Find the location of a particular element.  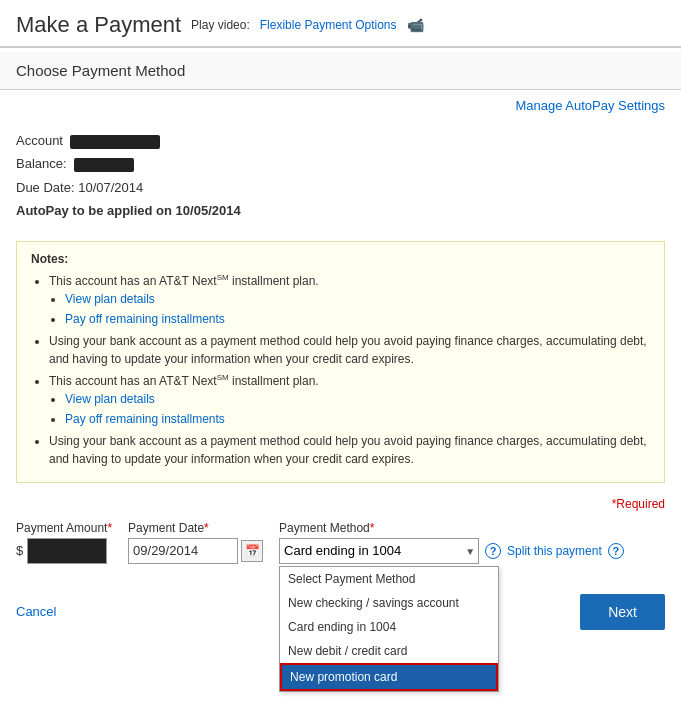

due-date-label: Due Date: is located at coordinates (46, 188).